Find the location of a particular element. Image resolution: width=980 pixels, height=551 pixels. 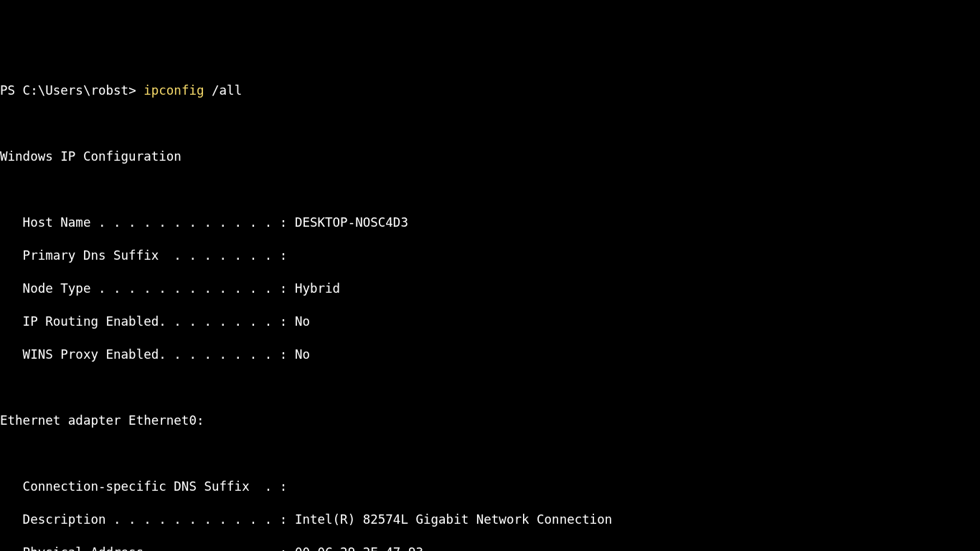

primary-dns-suffix-line: Primary Dns Suffix . . . . . . . : is located at coordinates (490, 255).